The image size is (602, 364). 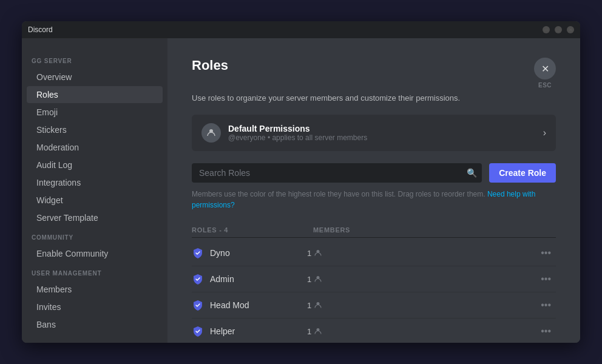 I want to click on table-row: Admin 1 •••, so click(x=374, y=279).